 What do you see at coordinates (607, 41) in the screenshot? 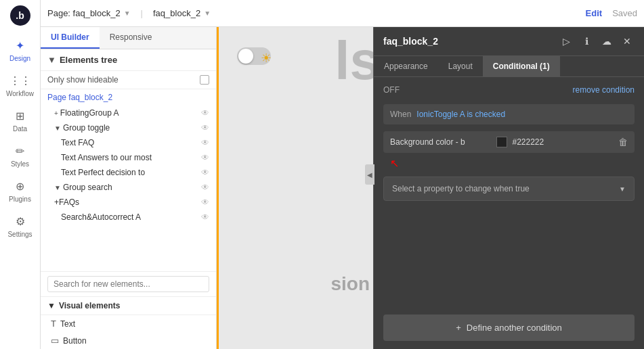
I see `cloud-button: ☁` at bounding box center [607, 41].